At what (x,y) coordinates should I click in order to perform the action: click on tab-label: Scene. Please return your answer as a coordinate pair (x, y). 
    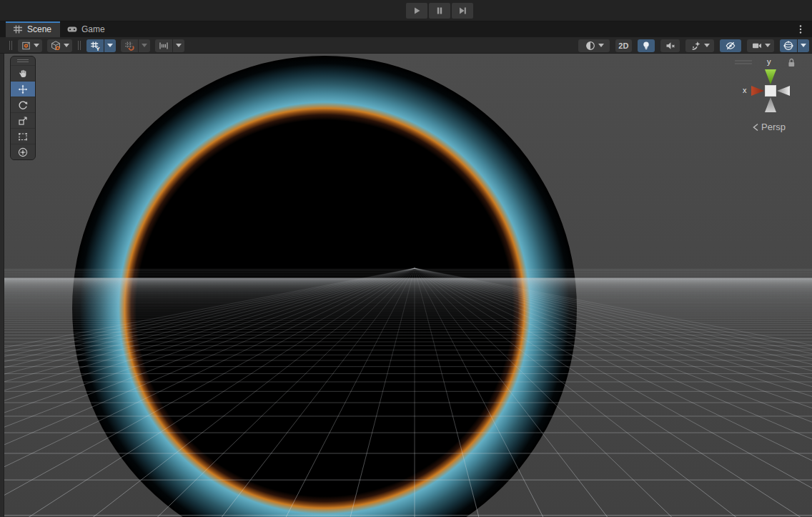
    Looking at the image, I should click on (39, 29).